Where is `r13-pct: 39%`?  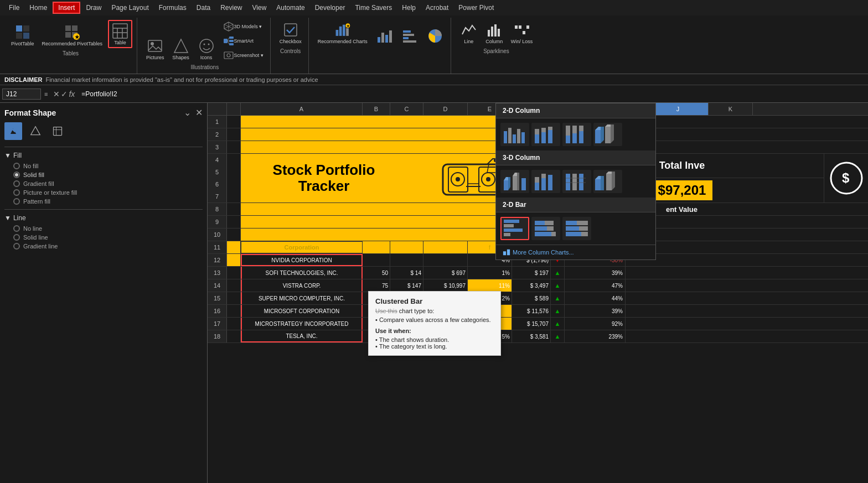 r13-pct: 39% is located at coordinates (595, 273).